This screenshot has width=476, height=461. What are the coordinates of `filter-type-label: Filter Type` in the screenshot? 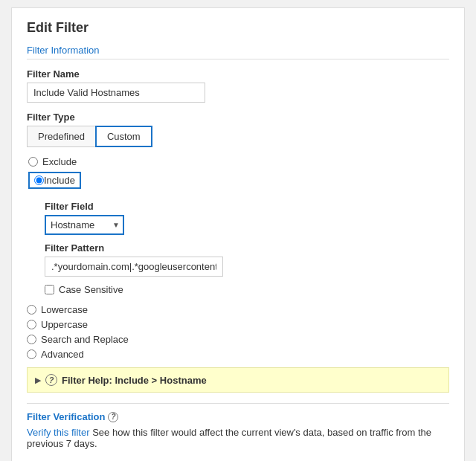 It's located at (238, 117).